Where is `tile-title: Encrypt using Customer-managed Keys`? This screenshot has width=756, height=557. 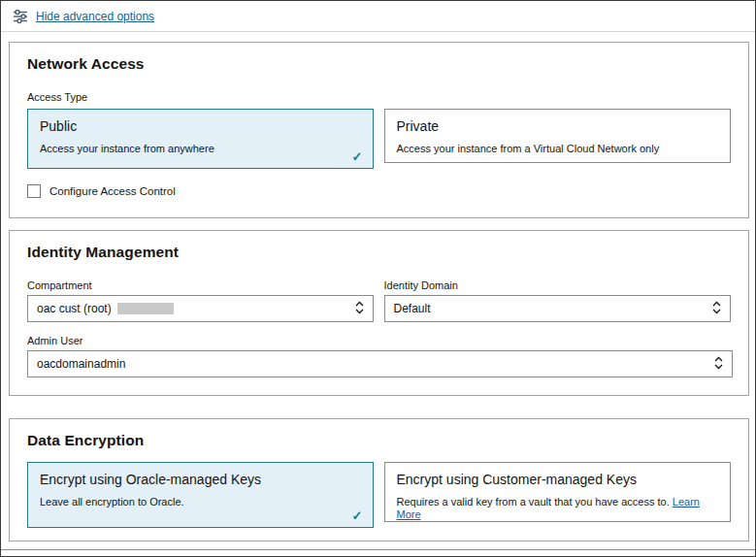
tile-title: Encrypt using Customer-managed Keys is located at coordinates (558, 479).